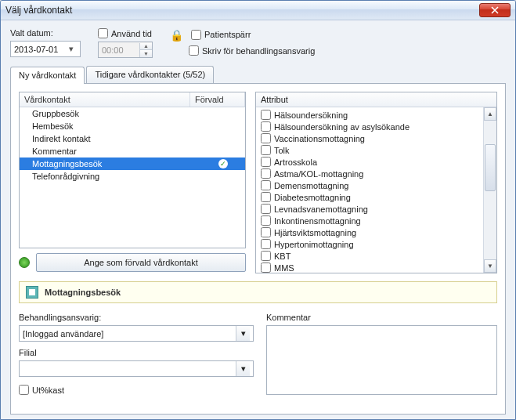 Image resolution: width=516 pixels, height=420 pixels. Describe the element at coordinates (113, 50) in the screenshot. I see `time-value: 00:00` at that location.